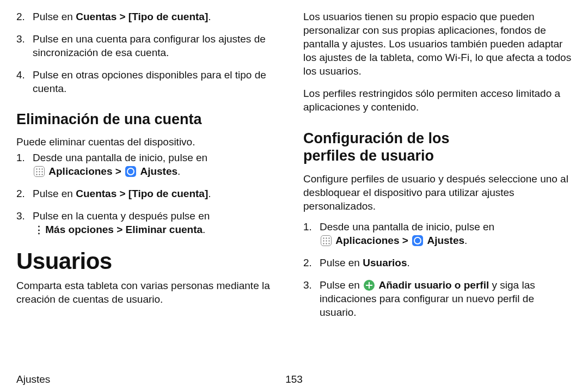 This screenshot has width=588, height=392. Describe the element at coordinates (150, 261) in the screenshot. I see `heading-users: Usuarios` at that location.